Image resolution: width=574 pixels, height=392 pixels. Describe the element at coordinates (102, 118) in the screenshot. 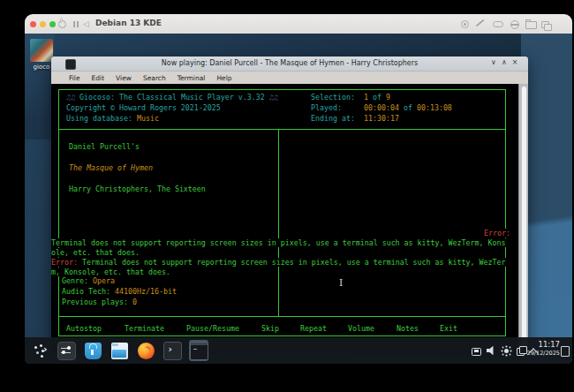

I see `terminal-text: Using database:` at that location.